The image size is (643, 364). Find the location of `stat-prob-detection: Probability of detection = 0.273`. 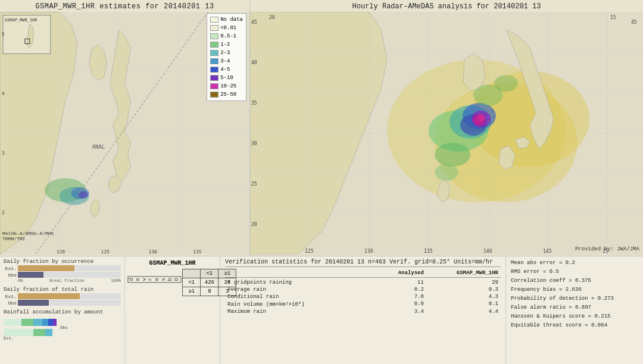

stat-prob-detection: Probability of detection = 0.273 is located at coordinates (575, 299).